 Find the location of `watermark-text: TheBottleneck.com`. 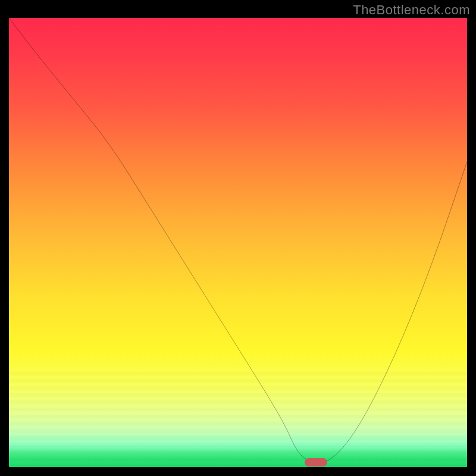

watermark-text: TheBottleneck.com is located at coordinates (412, 10).